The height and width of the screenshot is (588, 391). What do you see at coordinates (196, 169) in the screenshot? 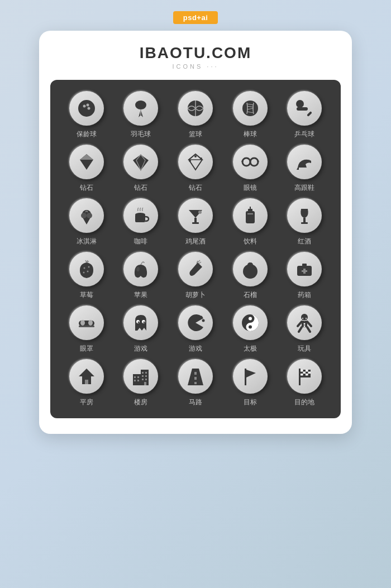
I see `icon-item: 钻石` at bounding box center [196, 169].